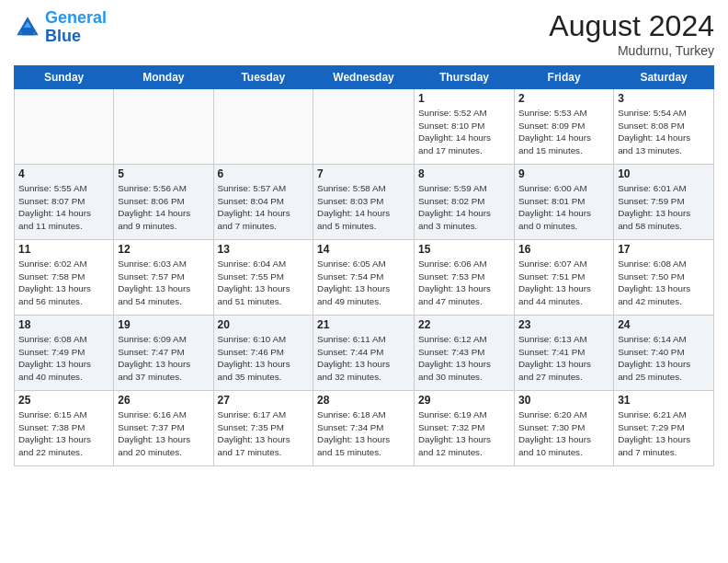 The width and height of the screenshot is (728, 563). What do you see at coordinates (263, 429) in the screenshot?
I see `day-cell: 27Sunrise: 6:17 AM Sunset: 7:35 PM Dayli…` at bounding box center [263, 429].